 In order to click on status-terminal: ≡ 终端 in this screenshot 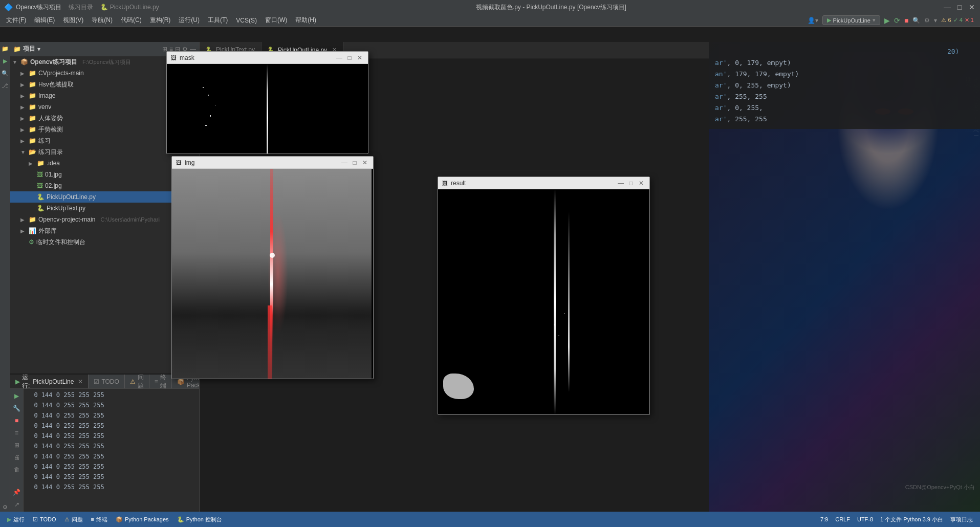, I will do `click(99, 519)`.